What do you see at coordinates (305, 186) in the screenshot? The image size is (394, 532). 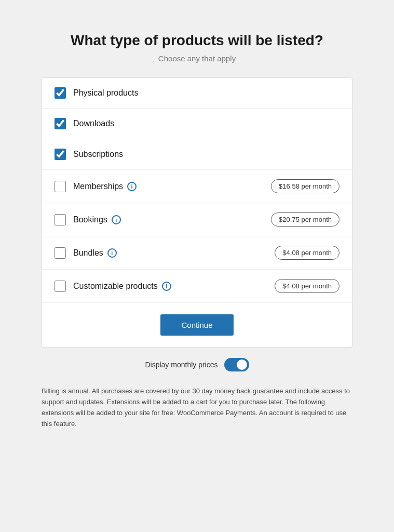 I see `price-badge-memberships: $16.58 per month` at bounding box center [305, 186].